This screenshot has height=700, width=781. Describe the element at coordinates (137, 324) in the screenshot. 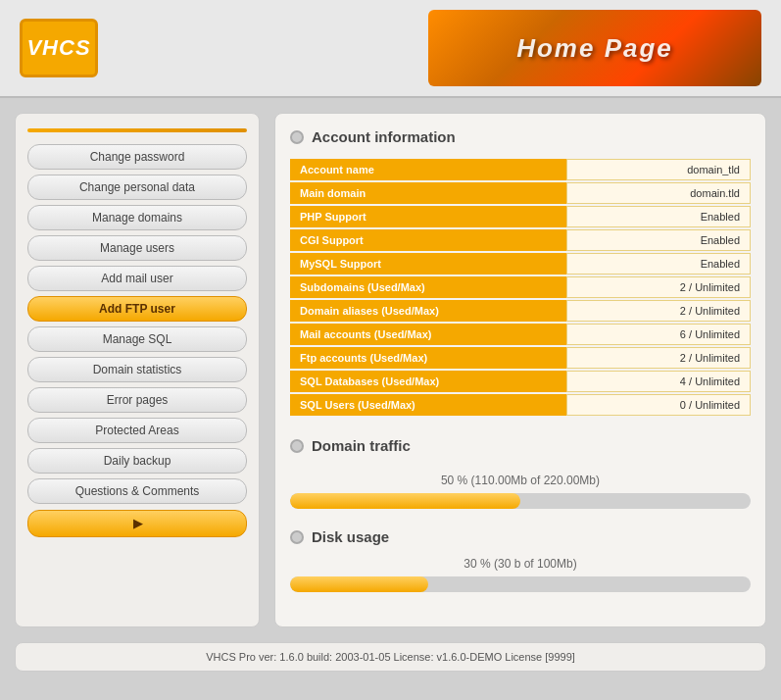

I see `sidebar-nav: Change passwordChange personal dataManag…` at that location.